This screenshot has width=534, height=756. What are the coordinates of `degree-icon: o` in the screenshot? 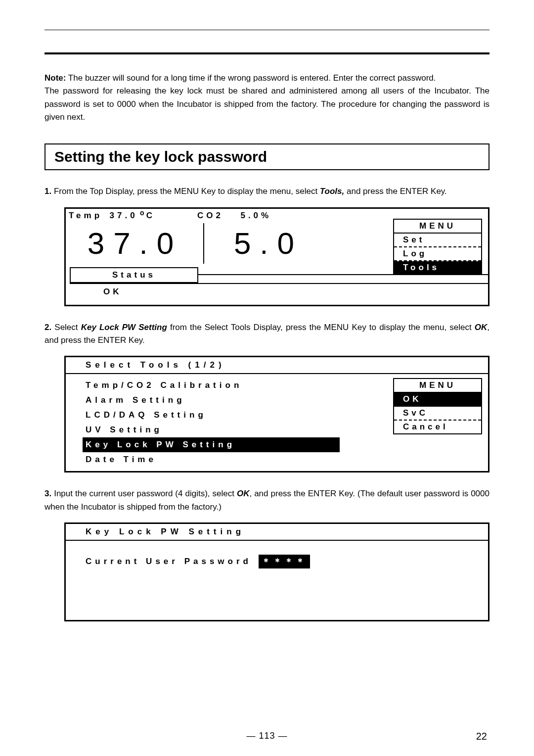 It's located at (143, 213).